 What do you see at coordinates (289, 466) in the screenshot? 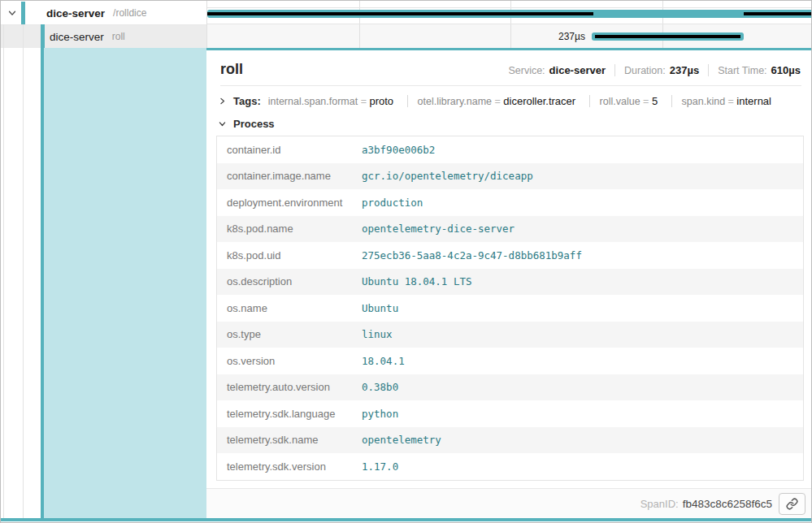
I see `attribute-key: telemetry.sdk.version` at bounding box center [289, 466].